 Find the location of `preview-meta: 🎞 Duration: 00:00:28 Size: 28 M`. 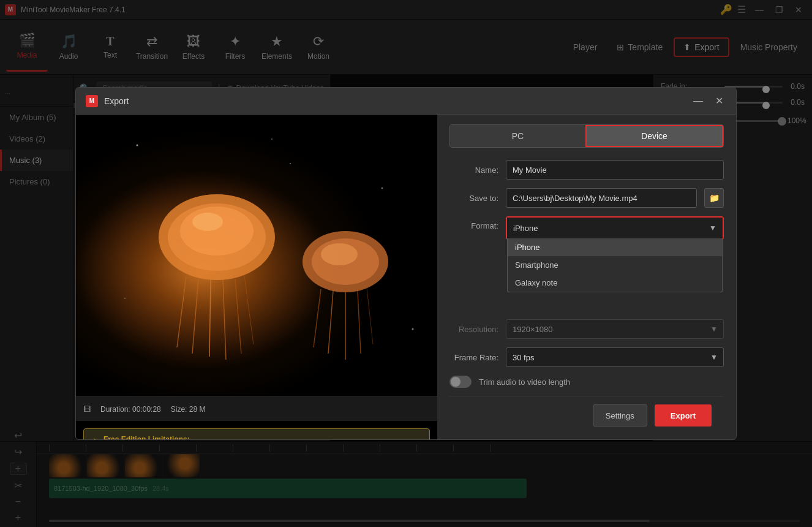

preview-meta: 🎞 Duration: 00:00:28 Size: 28 M is located at coordinates (257, 409).